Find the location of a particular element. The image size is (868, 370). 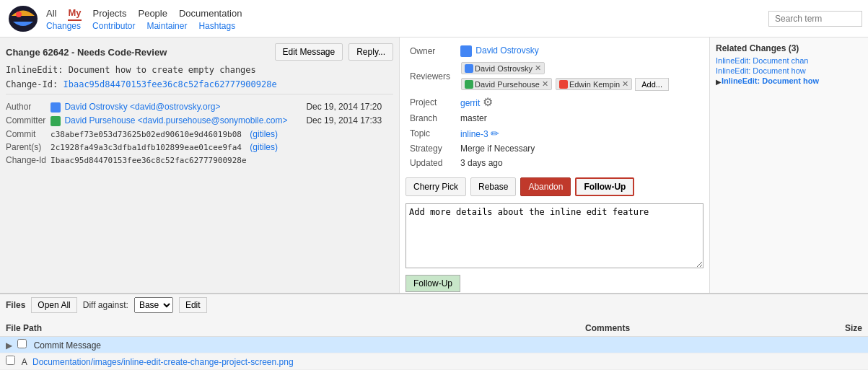

change-id-link: Ibaac95d84470153fee36c8c52fac62777900928… is located at coordinates (170, 84).